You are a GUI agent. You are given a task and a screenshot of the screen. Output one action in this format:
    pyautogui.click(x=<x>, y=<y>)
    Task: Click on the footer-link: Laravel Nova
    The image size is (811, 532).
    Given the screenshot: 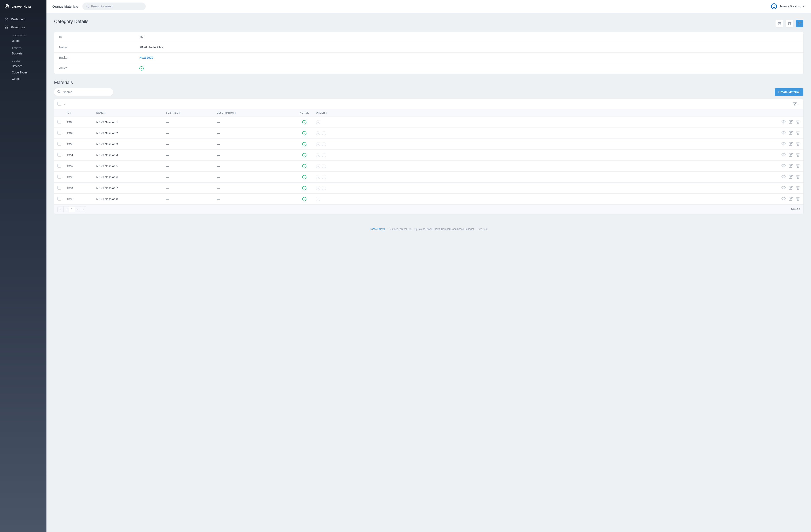 What is the action you would take?
    pyautogui.click(x=378, y=229)
    